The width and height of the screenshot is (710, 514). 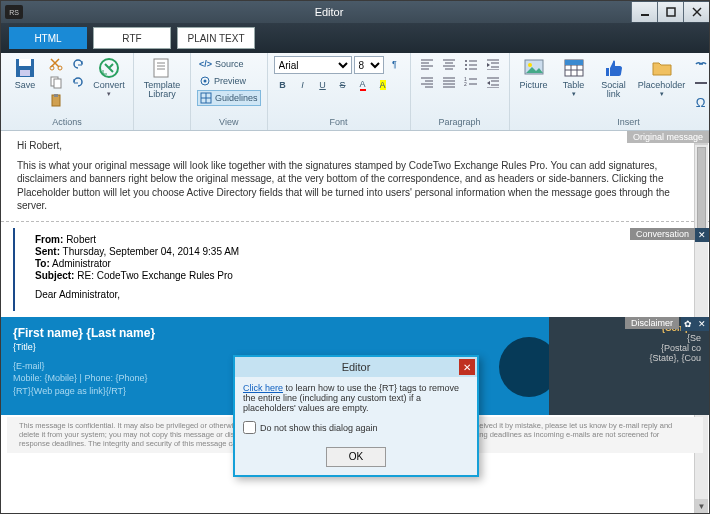 I want to click on dont-show-label: Do not show this dialog again, so click(x=319, y=428).